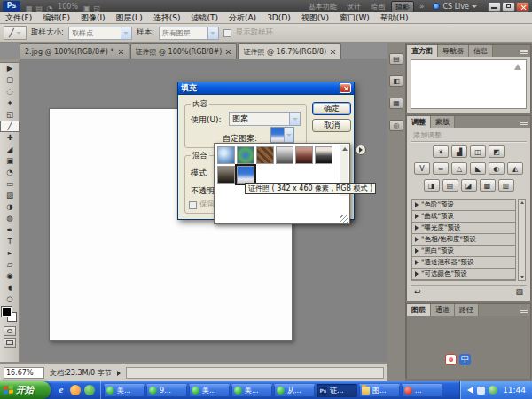 This screenshot has height=399, width=532. What do you see at coordinates (395, 18) in the screenshot?
I see `menu-item-10: 帮助(H)` at bounding box center [395, 18].